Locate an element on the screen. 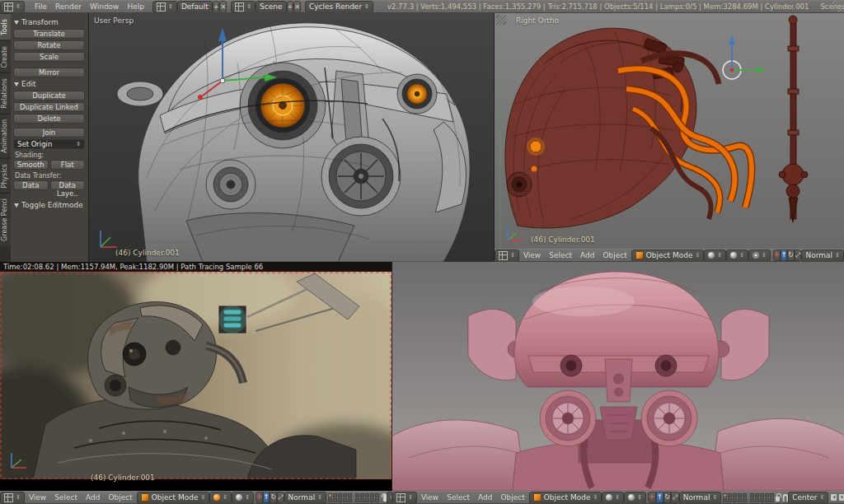 The width and height of the screenshot is (844, 504). panel-header-edit: Edit is located at coordinates (49, 84).